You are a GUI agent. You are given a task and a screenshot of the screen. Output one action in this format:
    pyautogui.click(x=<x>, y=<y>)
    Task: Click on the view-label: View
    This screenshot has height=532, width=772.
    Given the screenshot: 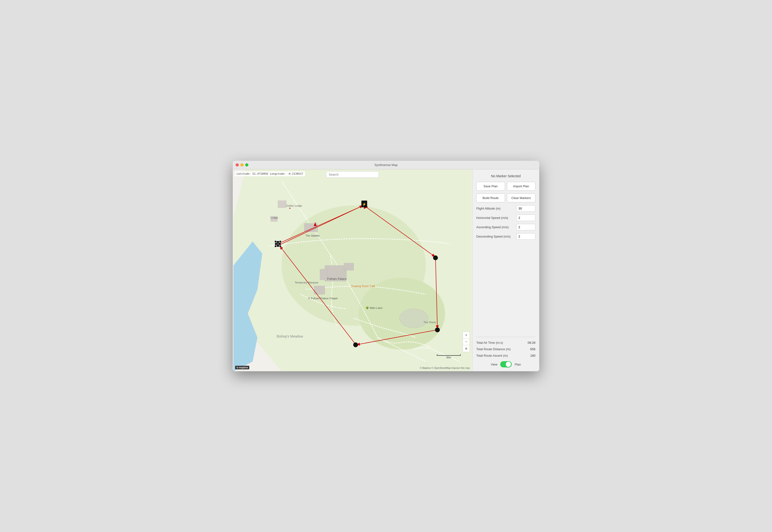 What is the action you would take?
    pyautogui.click(x=494, y=365)
    